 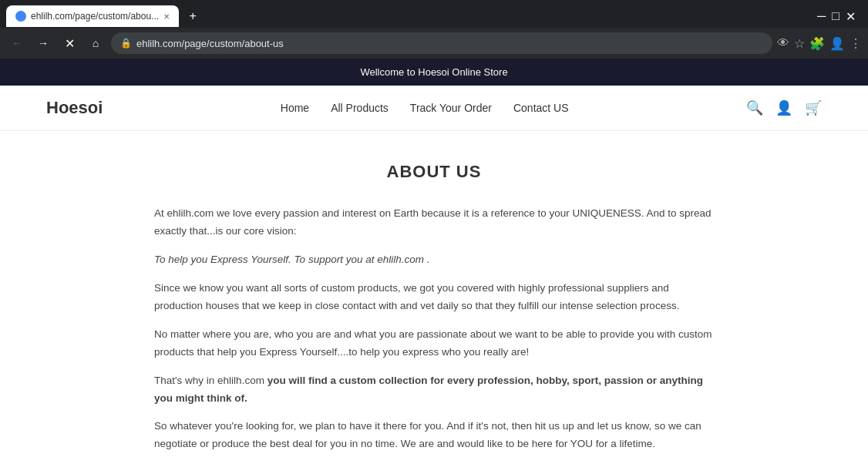 I want to click on site-header: Hoesoi Home All Products Track Your Orde…, so click(x=434, y=108).